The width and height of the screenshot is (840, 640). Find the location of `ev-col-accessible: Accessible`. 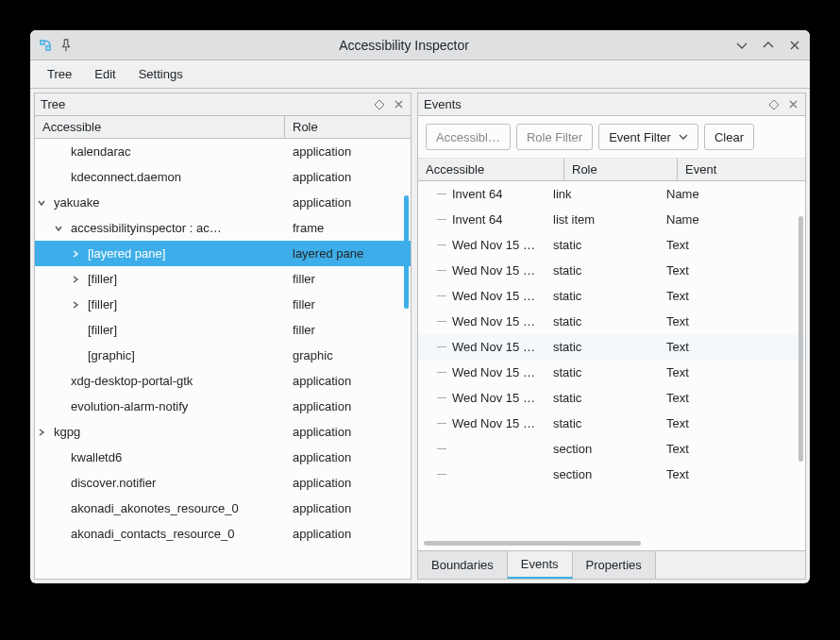

ev-col-accessible: Accessible is located at coordinates (491, 170).